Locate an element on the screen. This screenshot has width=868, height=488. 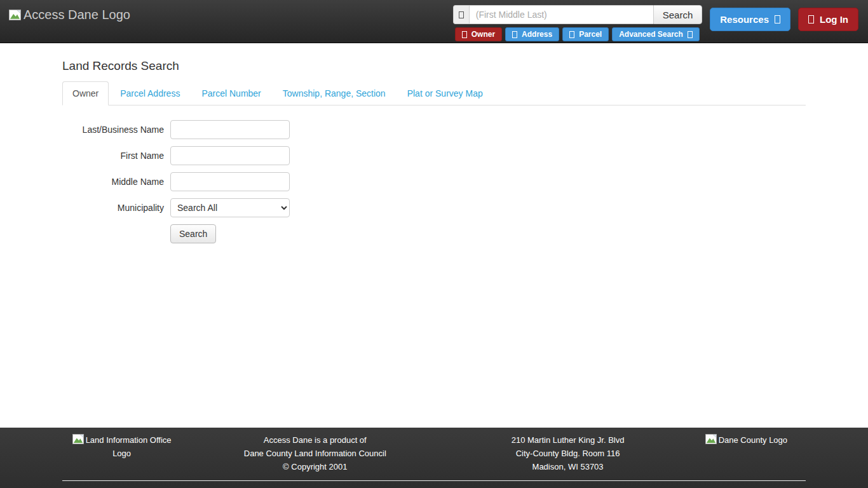
first-name-label: First Name is located at coordinates (116, 156).